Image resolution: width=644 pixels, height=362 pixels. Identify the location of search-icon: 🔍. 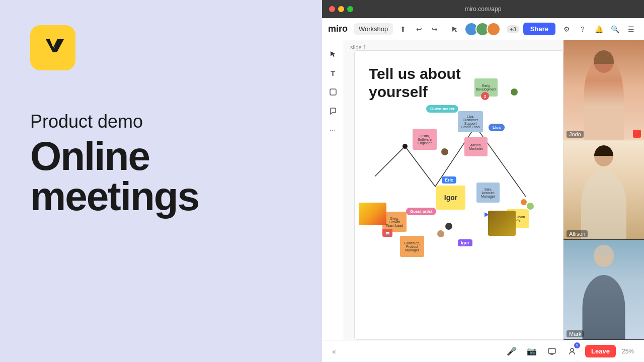
(615, 29).